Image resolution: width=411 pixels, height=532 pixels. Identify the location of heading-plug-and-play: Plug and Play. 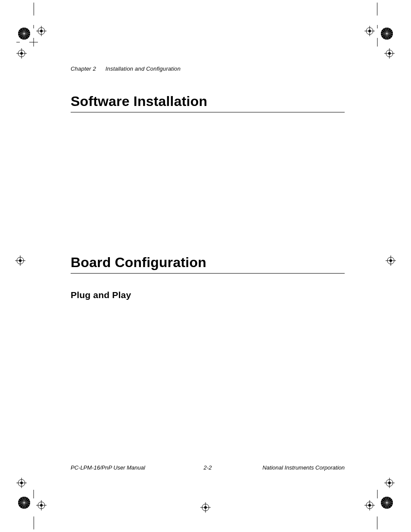
(208, 295).